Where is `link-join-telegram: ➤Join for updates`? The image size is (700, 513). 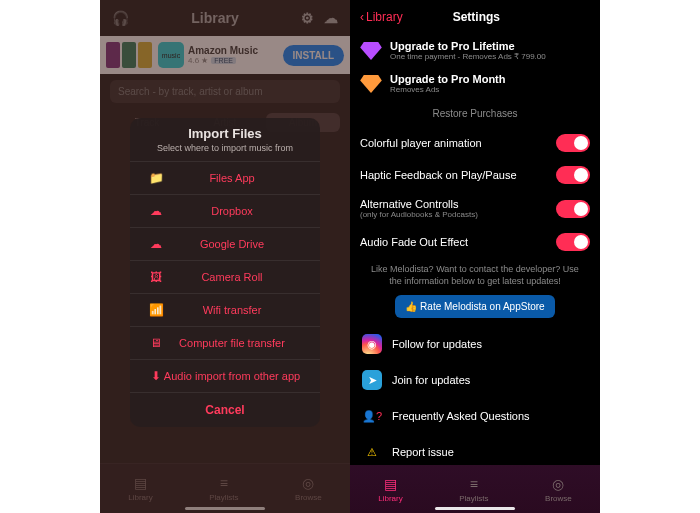 link-join-telegram: ➤Join for updates is located at coordinates (475, 380).